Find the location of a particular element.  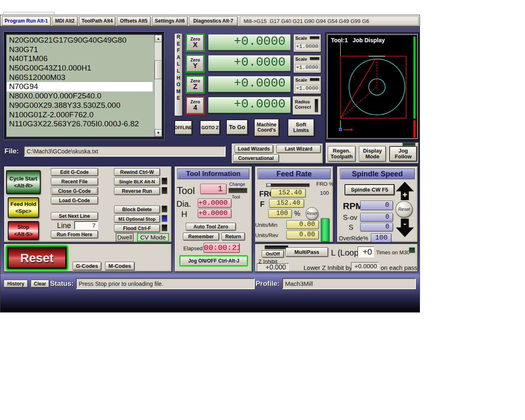

tab-program-run: Program Run Alt-1 is located at coordinates (26, 21).